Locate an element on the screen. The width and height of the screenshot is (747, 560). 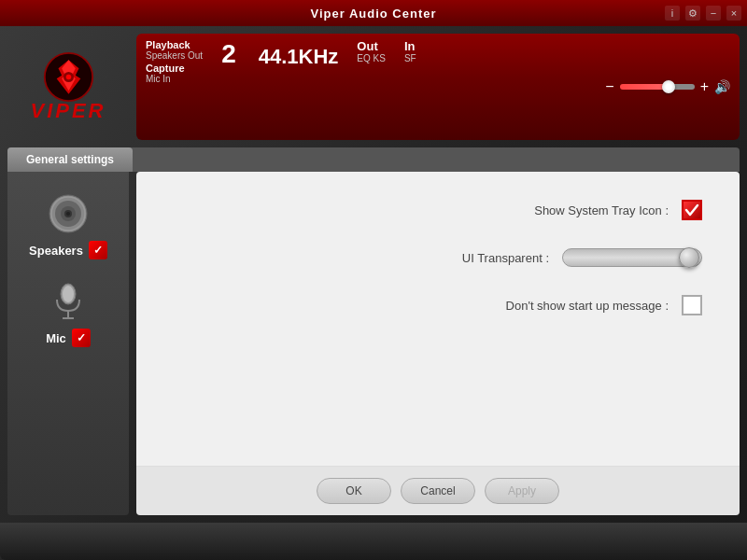
speaker-svg-icon is located at coordinates (68, 214).